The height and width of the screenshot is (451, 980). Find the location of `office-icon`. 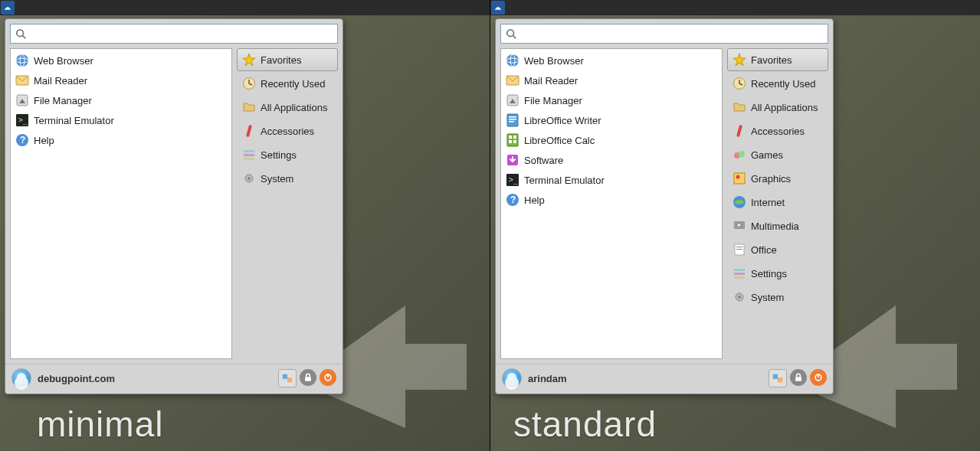

office-icon is located at coordinates (739, 250).